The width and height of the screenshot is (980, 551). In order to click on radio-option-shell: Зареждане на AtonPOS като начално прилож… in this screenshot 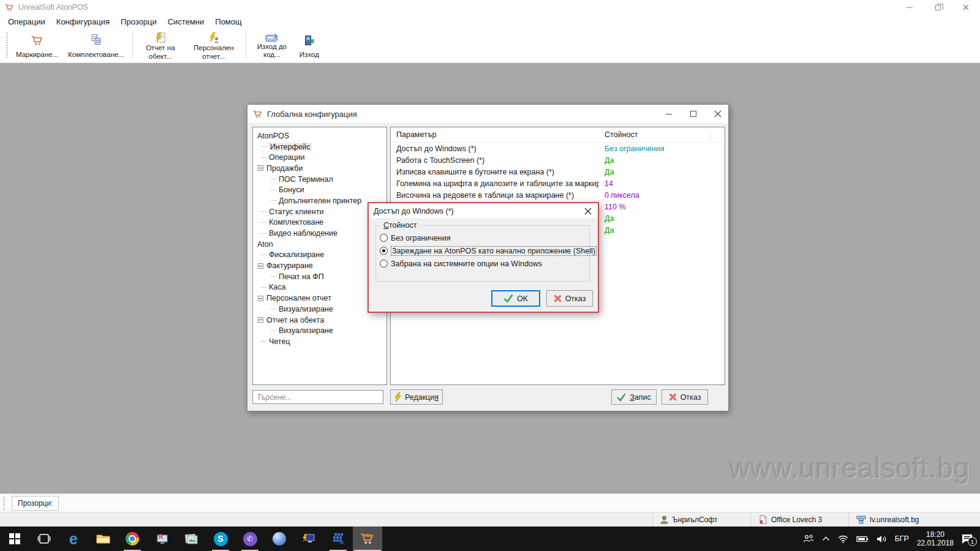, I will do `click(484, 251)`.